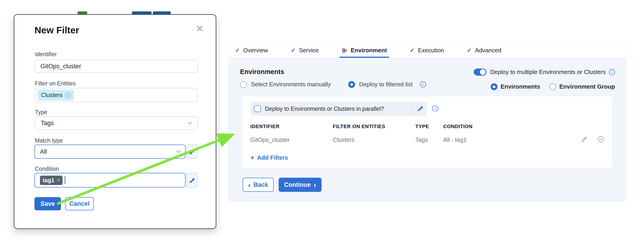 Image resolution: width=644 pixels, height=243 pixels. I want to click on deploy-to-filtered-list-radio, so click(352, 85).